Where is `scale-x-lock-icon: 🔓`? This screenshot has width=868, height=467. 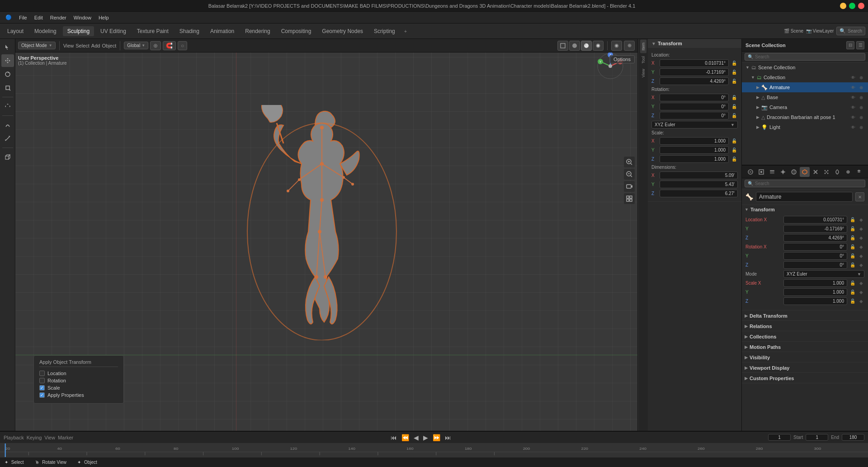 scale-x-lock-icon: 🔓 is located at coordinates (734, 141).